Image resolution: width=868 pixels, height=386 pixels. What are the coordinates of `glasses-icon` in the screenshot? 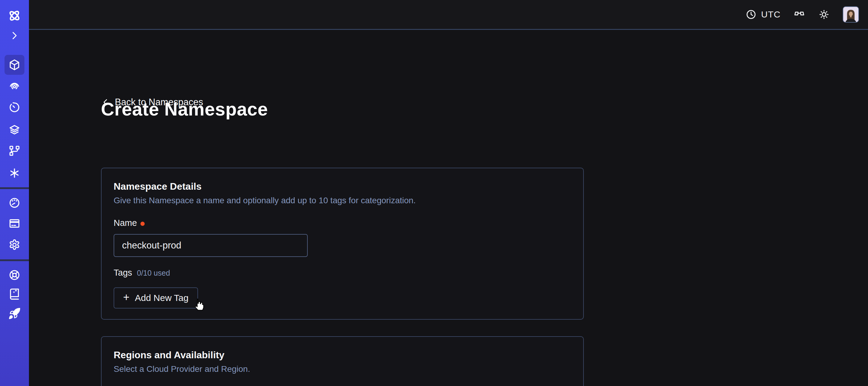 It's located at (799, 14).